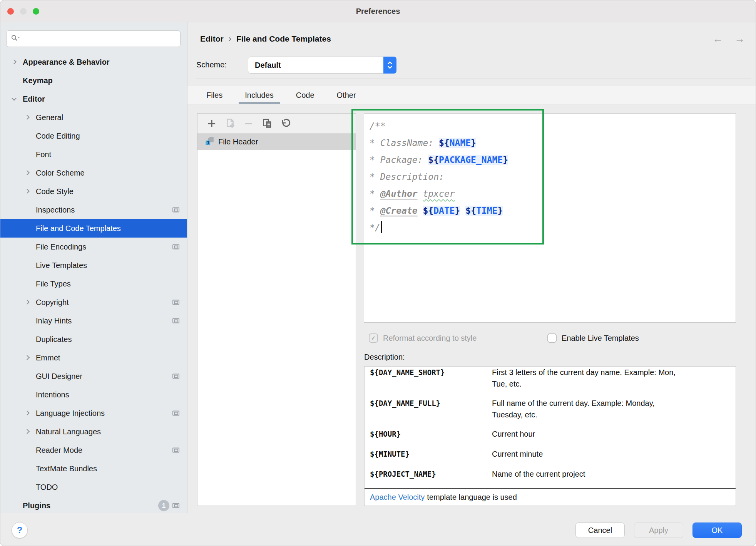  I want to click on sidebar-item-reader-mode: Reader Mode, so click(94, 450).